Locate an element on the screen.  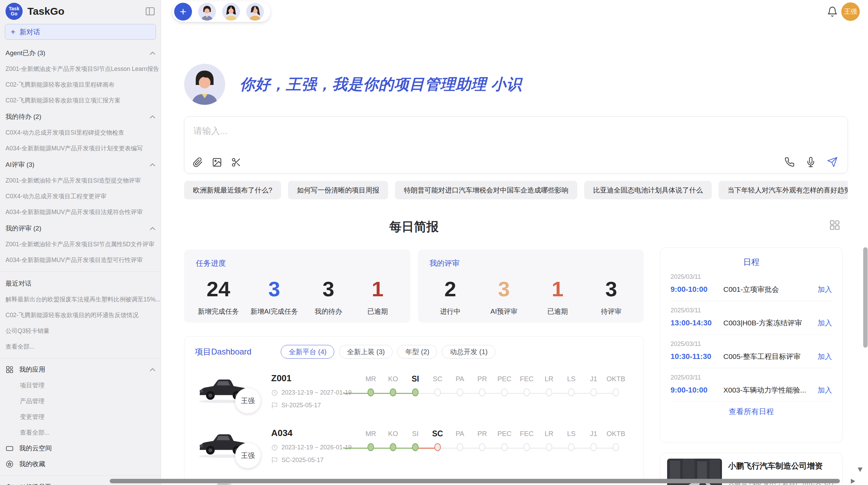
suggestion-chip: 特朗普可能对进口汽车增税会对中国车企造成哪些影响 is located at coordinates (486, 190).